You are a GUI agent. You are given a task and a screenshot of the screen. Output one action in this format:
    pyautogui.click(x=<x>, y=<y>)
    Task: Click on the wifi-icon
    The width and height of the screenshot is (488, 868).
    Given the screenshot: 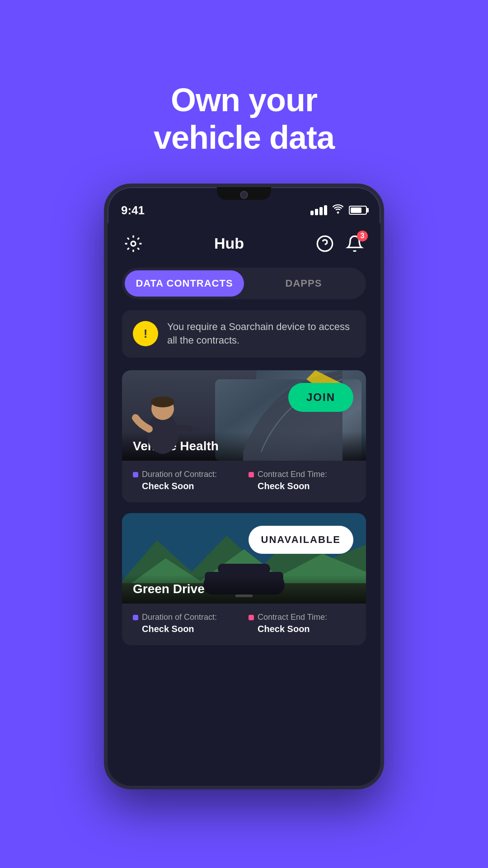 What is the action you would take?
    pyautogui.click(x=338, y=210)
    